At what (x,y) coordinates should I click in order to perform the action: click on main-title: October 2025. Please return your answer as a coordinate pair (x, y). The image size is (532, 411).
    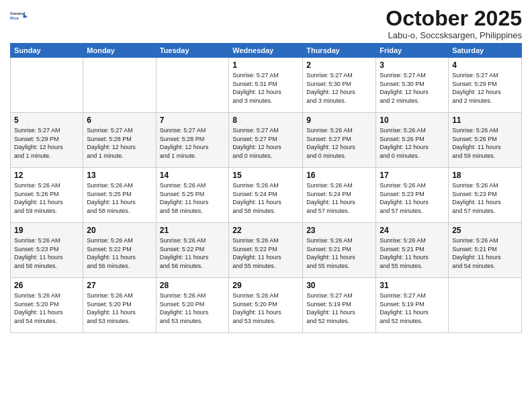
    Looking at the image, I should click on (454, 19).